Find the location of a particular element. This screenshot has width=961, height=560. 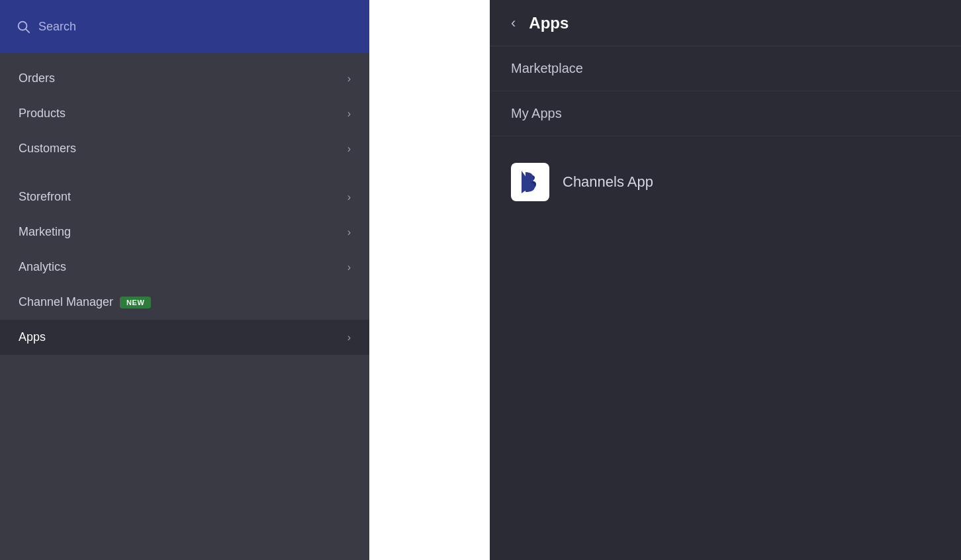

apps-panel-header: ‹ Apps is located at coordinates (725, 23).